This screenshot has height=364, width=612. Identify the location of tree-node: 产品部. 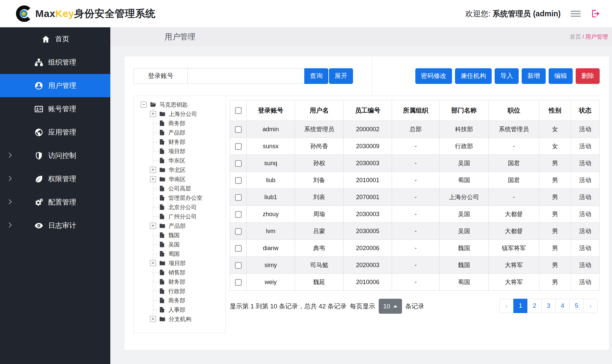
(180, 133).